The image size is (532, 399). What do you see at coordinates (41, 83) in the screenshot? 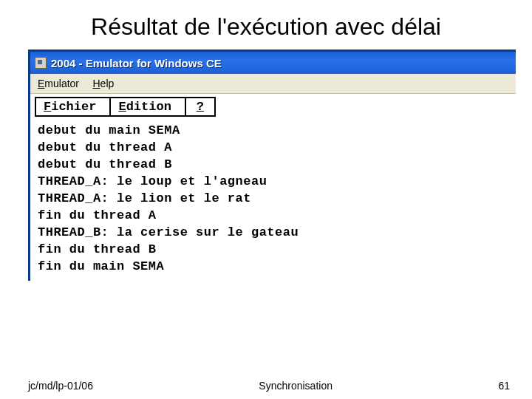
I see `menu-emulator-mnemonic: E` at bounding box center [41, 83].